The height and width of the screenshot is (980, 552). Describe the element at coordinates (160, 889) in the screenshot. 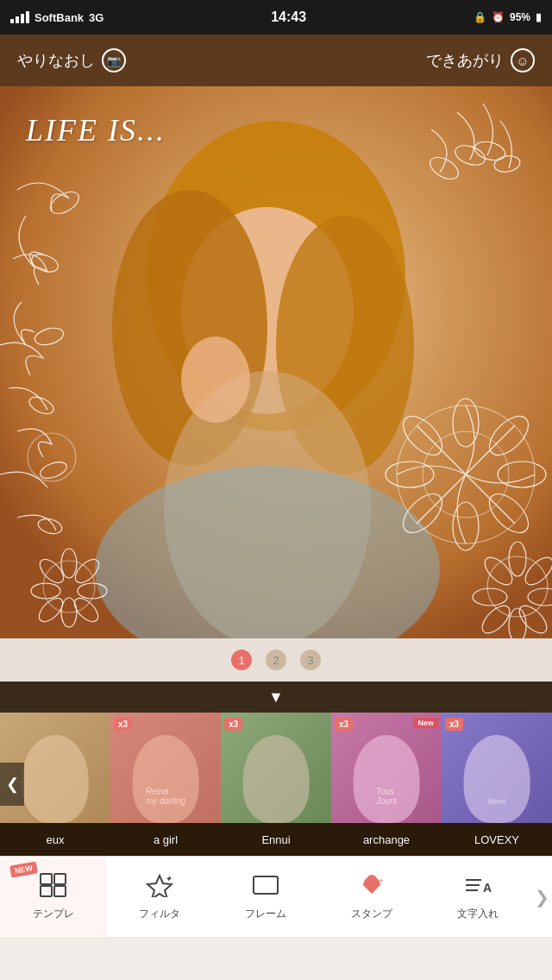

I see `filter-tab-icon: ✦` at that location.